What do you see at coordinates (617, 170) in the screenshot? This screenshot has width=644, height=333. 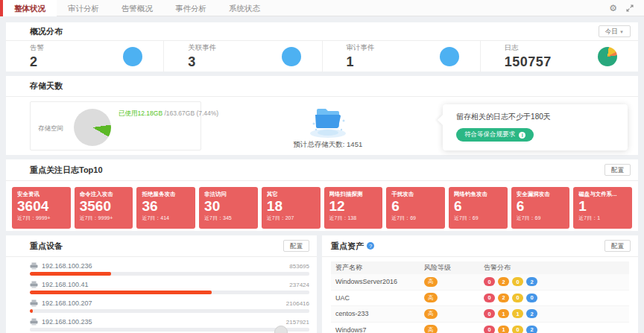 I see `top-logs-config-button: 配置` at bounding box center [617, 170].